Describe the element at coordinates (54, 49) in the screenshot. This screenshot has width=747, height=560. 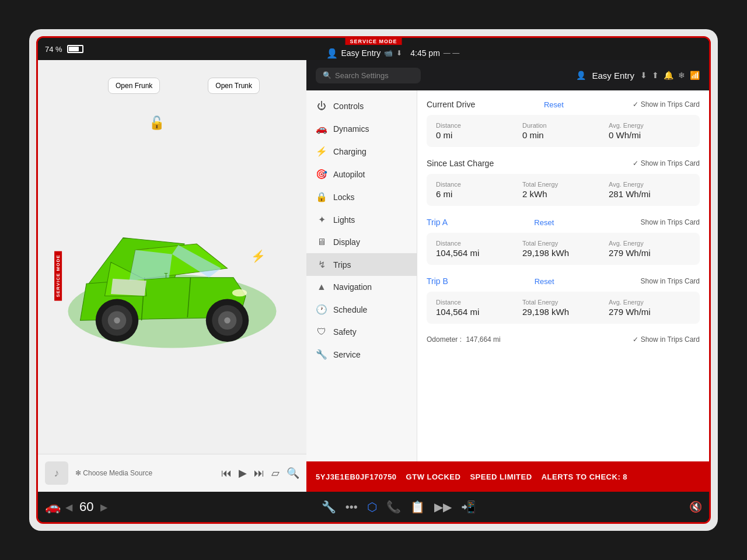
I see `battery-percent: 74 %` at that location.